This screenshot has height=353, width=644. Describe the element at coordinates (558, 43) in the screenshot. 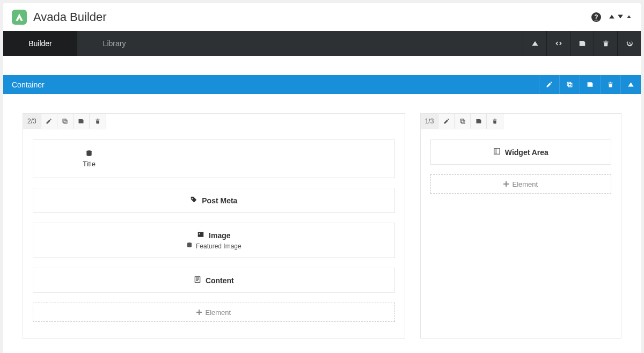

I see `code-button` at that location.